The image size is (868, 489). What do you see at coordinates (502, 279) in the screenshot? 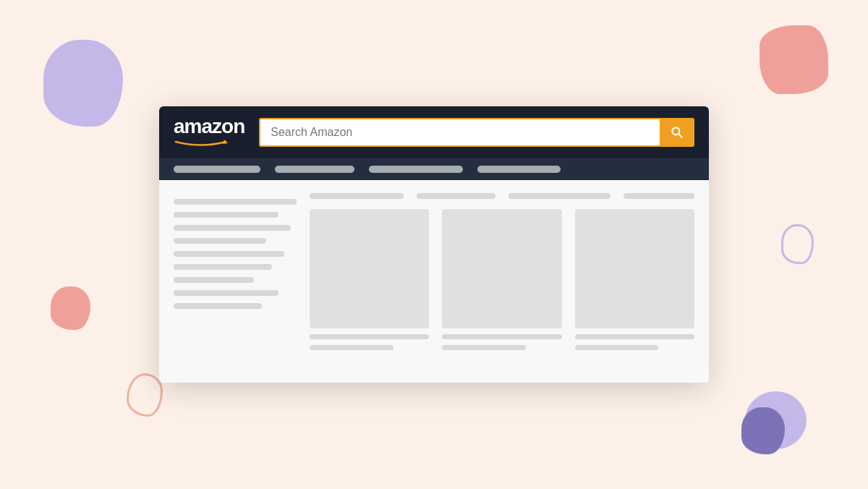
I see `product-cards-row` at bounding box center [502, 279].